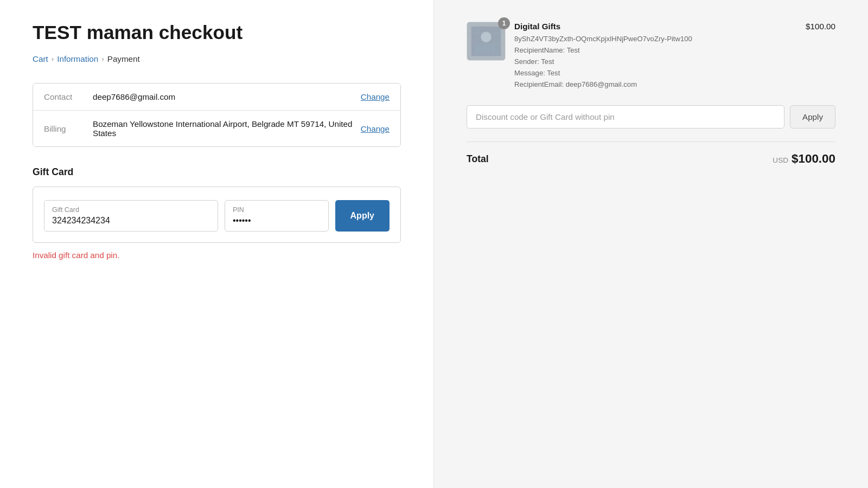 The height and width of the screenshot is (488, 868). I want to click on gift-card-number-field: Gift Card 324234234234, so click(131, 216).